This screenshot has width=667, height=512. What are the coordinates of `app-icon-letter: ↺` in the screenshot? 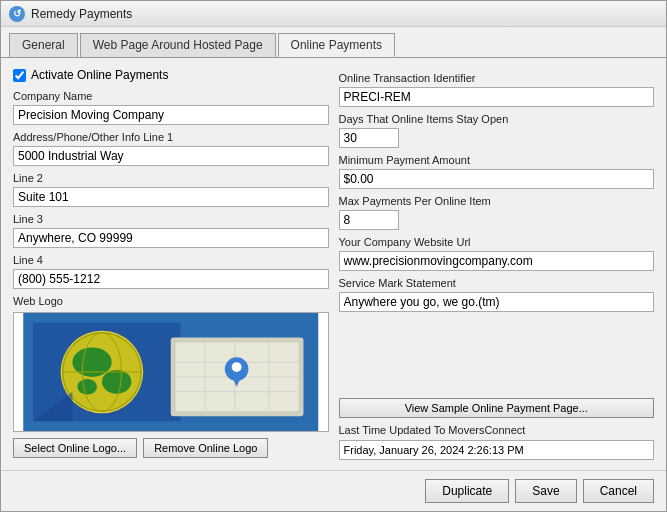 It's located at (17, 14).